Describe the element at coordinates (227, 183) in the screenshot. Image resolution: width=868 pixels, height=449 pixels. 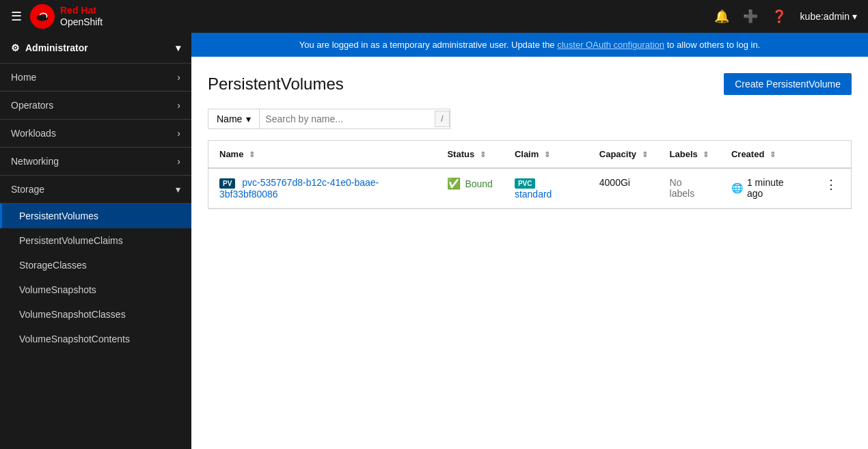
I see `pv-badge: PV` at that location.